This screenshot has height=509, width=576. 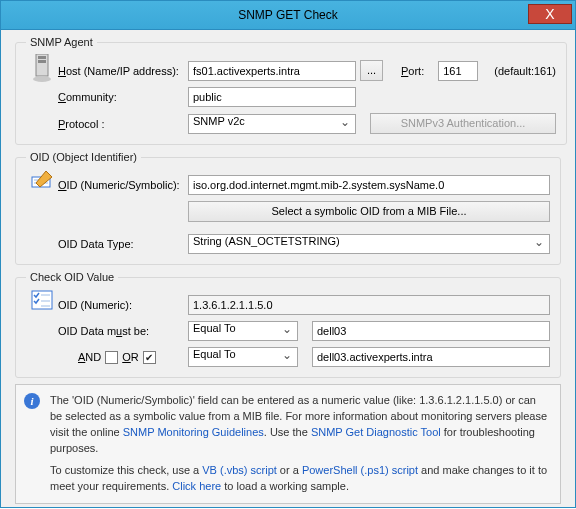 I want to click on host-input: fs01.activexperts.intra, so click(x=272, y=71).